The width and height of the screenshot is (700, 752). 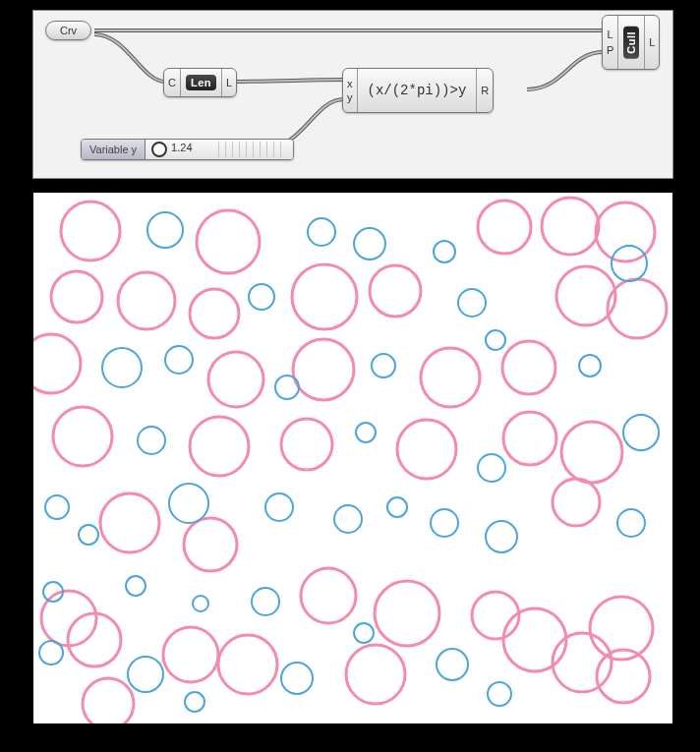 I want to click on crv-param: Crv, so click(x=69, y=30).